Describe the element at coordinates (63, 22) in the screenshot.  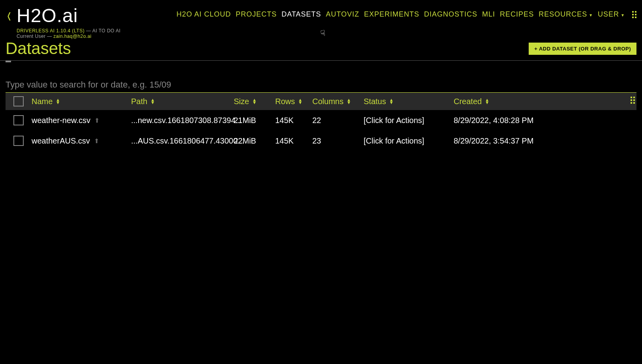
I see `brand-block: ‹ H2O.ai DRIVERLESS AI 1.10.4 (LTS) — AI…` at that location.